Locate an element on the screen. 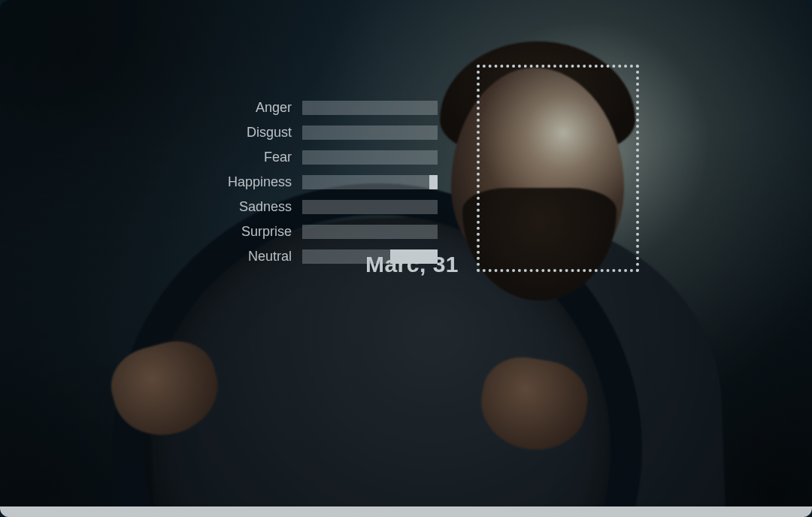 The image size is (812, 517). emotion-label: Happiness is located at coordinates (244, 182).